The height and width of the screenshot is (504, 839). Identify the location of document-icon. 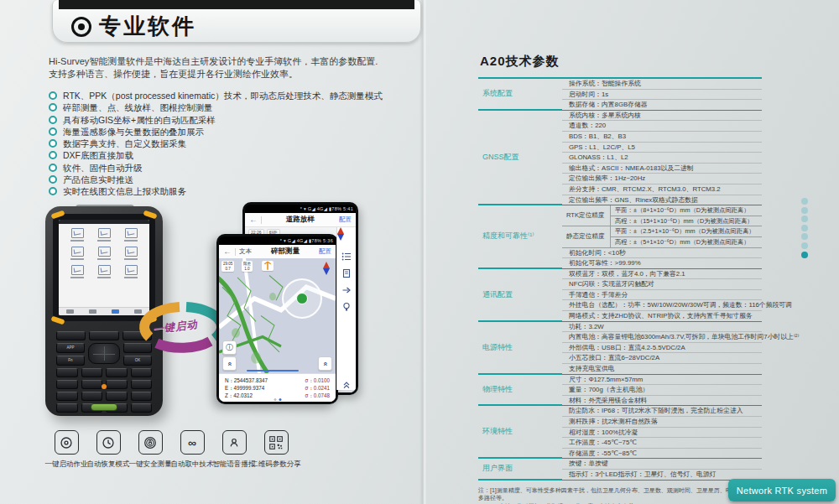
(347, 273).